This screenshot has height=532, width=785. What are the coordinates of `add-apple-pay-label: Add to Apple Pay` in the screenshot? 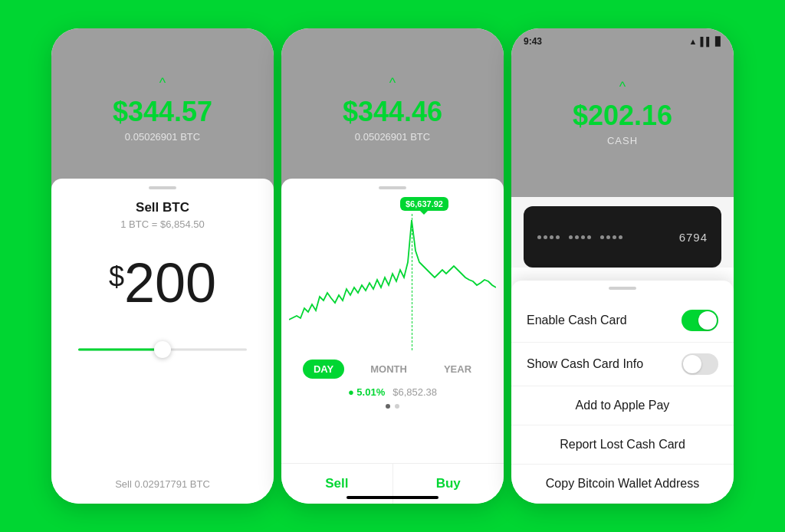 It's located at (622, 405).